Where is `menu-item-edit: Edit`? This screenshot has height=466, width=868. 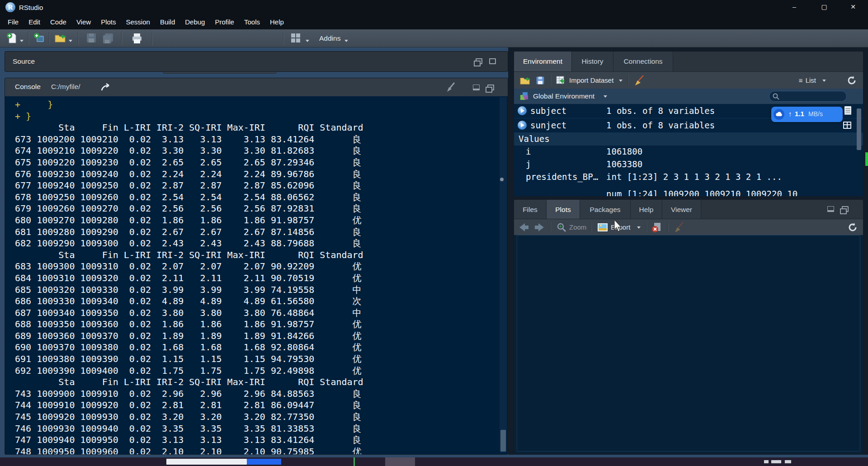 menu-item-edit: Edit is located at coordinates (34, 22).